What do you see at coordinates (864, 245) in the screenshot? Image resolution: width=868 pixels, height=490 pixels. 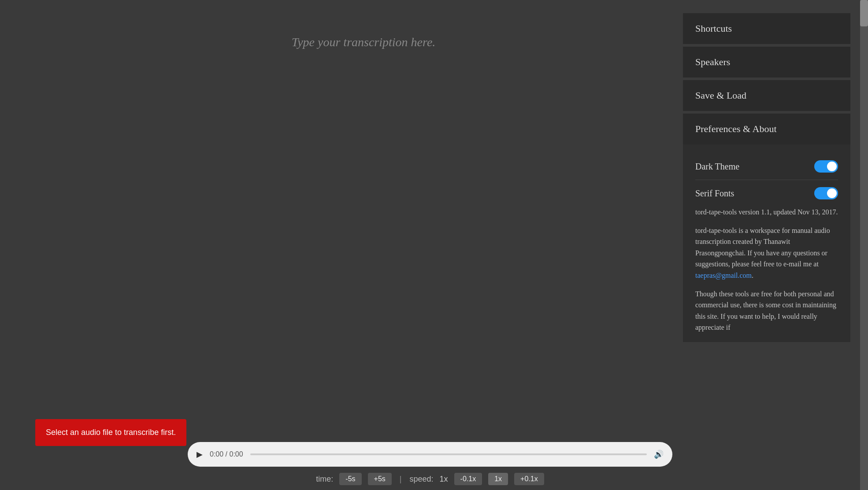 I see `scrollbar` at bounding box center [864, 245].